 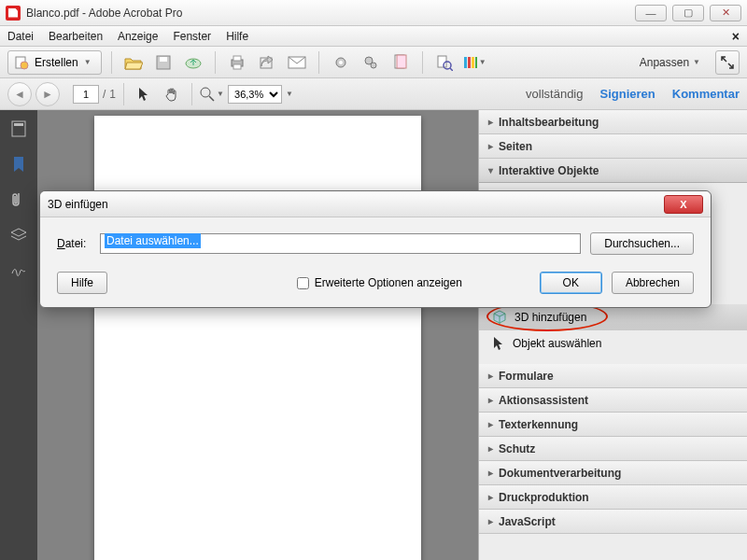 I want to click on maximize-button: ▢, so click(x=688, y=13).